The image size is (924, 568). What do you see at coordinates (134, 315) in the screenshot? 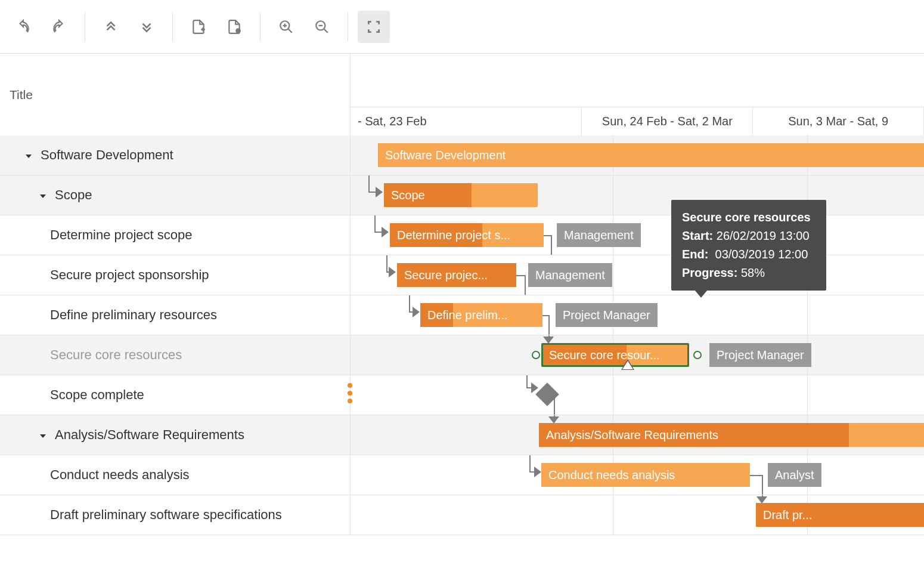
I see `task-title: Define preliminary resources` at bounding box center [134, 315].